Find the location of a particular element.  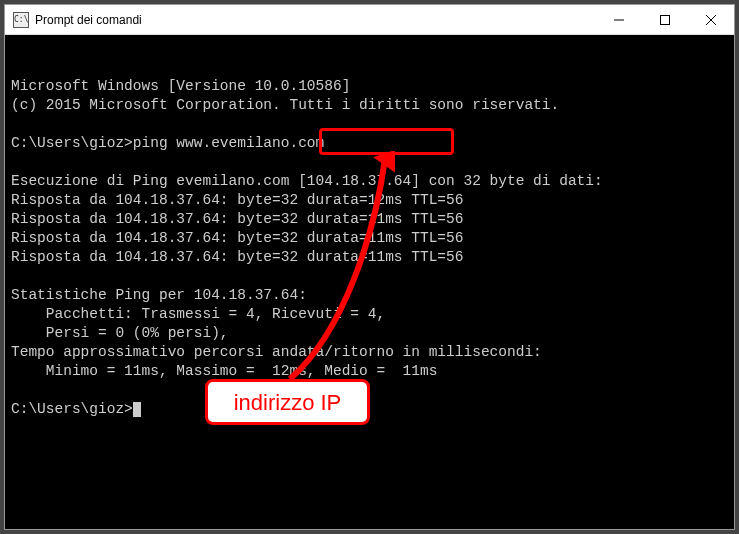

stats-packets: Pacchetti: Trasmessi = 4, Ricevuti = 4, is located at coordinates (198, 314).